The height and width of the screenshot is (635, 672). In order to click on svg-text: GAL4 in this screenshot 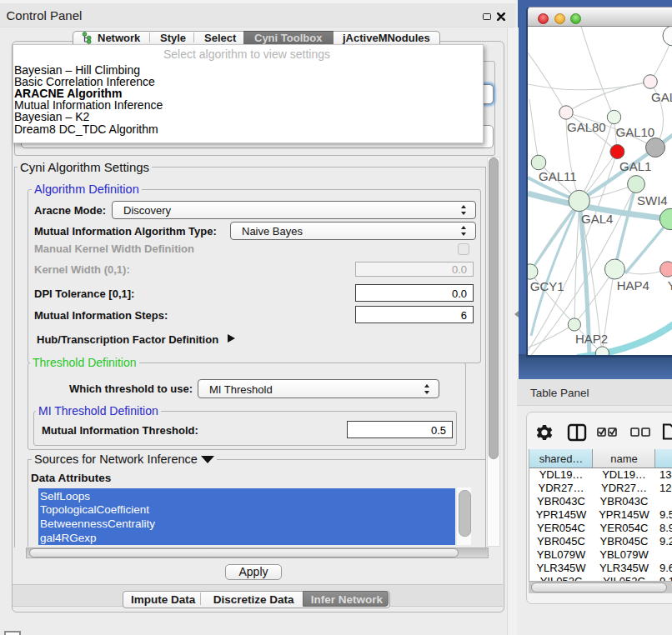, I will do `click(597, 218)`.